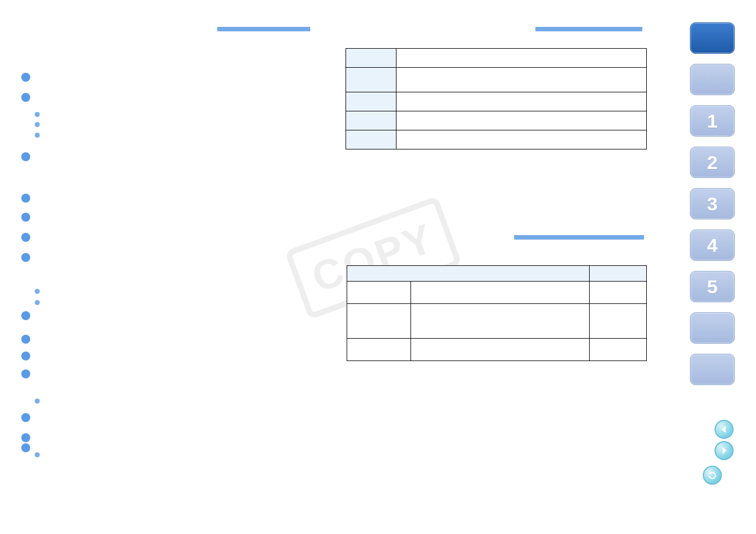 The height and width of the screenshot is (534, 756). Describe the element at coordinates (712, 452) in the screenshot. I see `page-nav-icons` at that location.